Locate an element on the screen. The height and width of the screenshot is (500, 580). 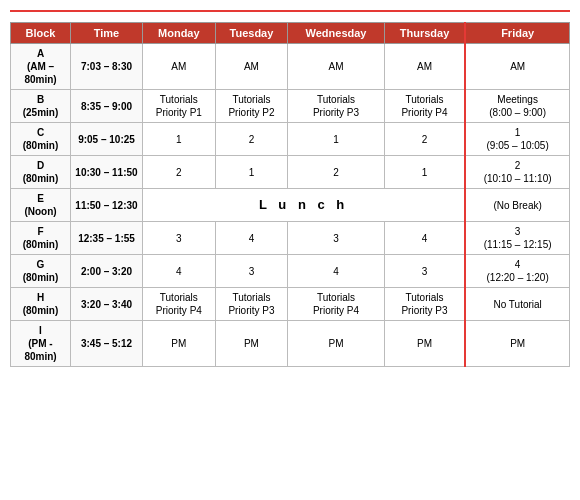
block-cell: G (80min) is located at coordinates (41, 272).